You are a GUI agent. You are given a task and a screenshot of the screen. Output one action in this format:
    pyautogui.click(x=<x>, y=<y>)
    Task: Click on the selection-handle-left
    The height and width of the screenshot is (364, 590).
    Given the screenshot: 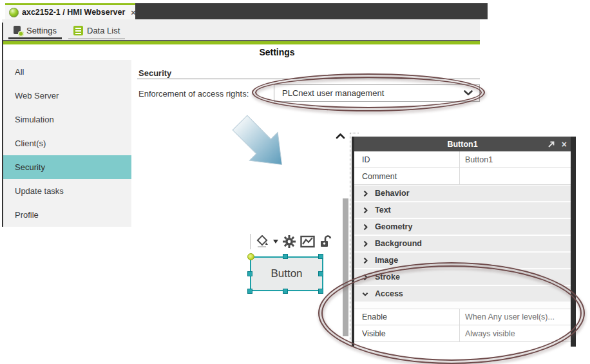 What is the action you would take?
    pyautogui.click(x=250, y=274)
    